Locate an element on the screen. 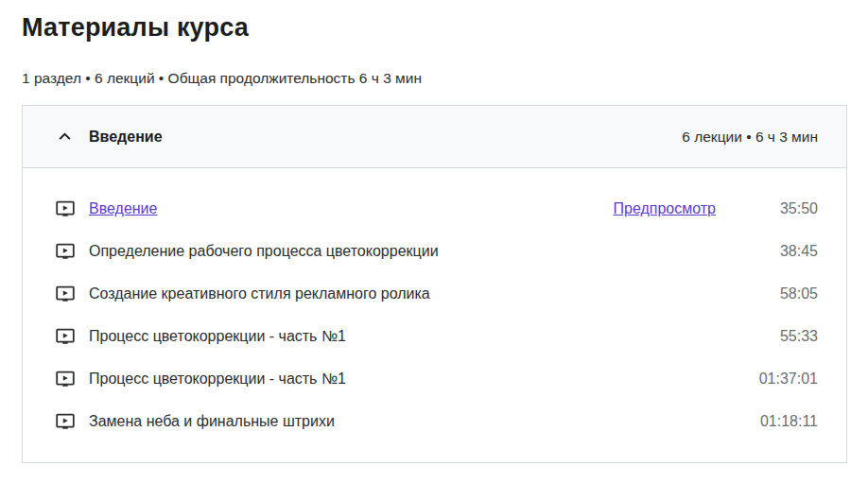  lecture-duration: 01:18:11 is located at coordinates (786, 422).